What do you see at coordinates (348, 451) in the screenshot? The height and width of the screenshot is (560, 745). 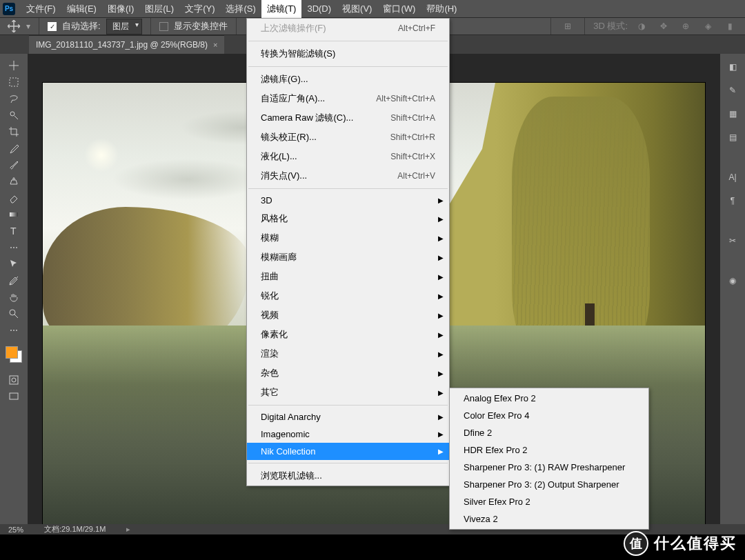 I see `menu-nik-collection: Nik Collection▶` at bounding box center [348, 451].